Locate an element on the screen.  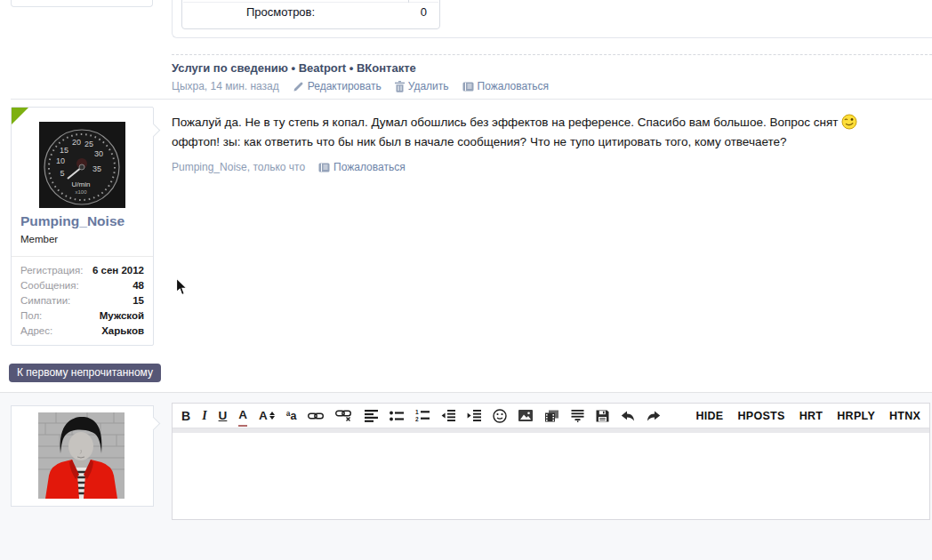
link-icon is located at coordinates (316, 416).